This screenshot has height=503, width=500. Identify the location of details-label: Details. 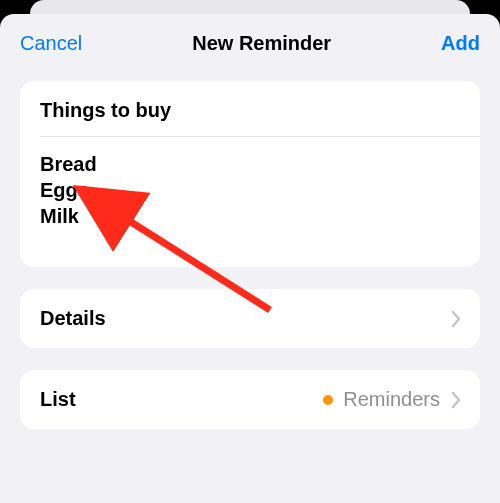
(73, 318).